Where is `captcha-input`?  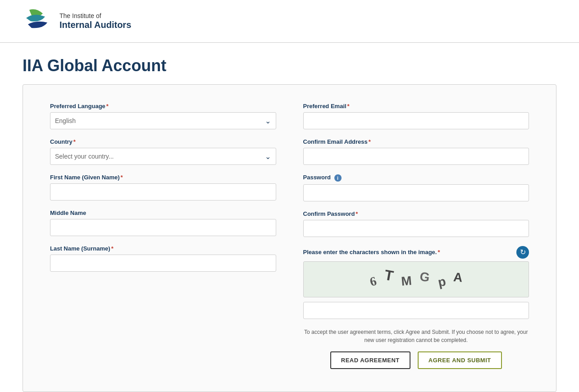 captcha-input is located at coordinates (416, 310).